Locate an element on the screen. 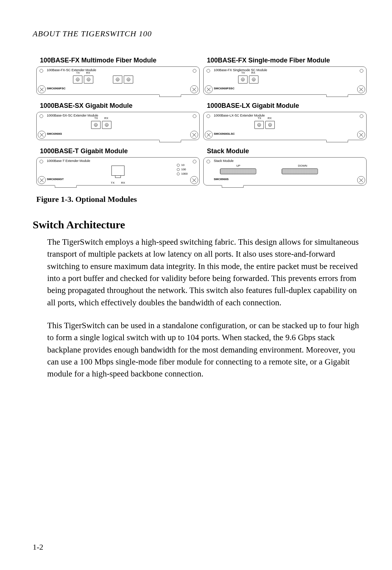  module-subtitle: 1000Base-SX-SC Extender Module is located at coordinates (73, 115).